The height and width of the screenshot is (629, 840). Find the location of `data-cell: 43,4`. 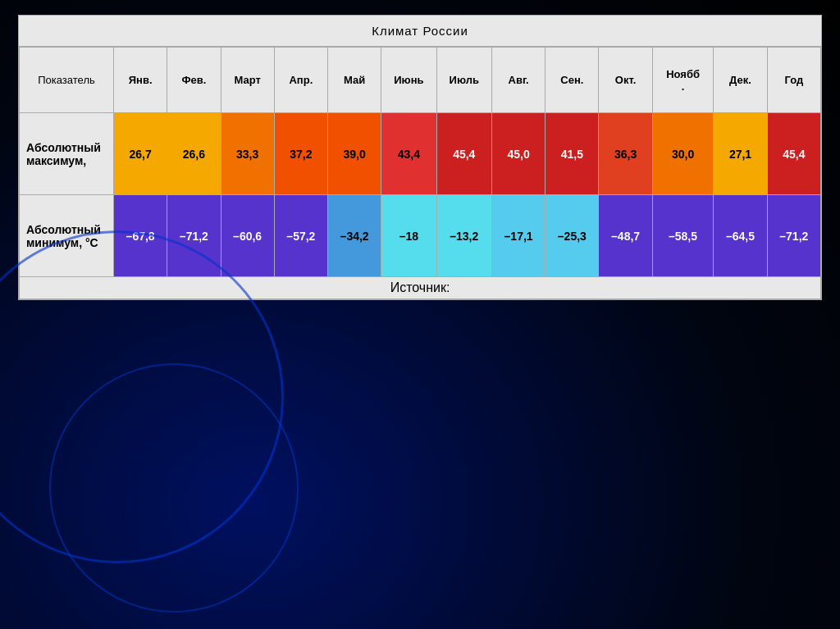

data-cell: 43,4 is located at coordinates (409, 154).